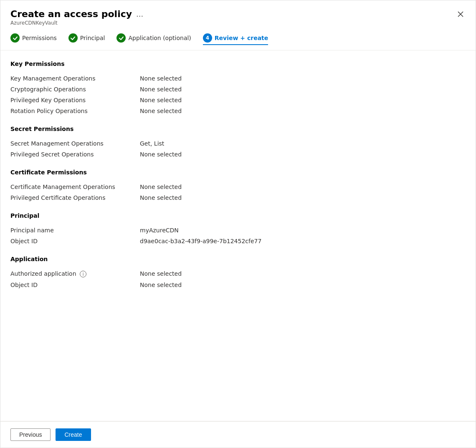 The width and height of the screenshot is (476, 448). Describe the element at coordinates (238, 154) in the screenshot. I see `table-row: Privileged Secret Operations None select…` at that location.